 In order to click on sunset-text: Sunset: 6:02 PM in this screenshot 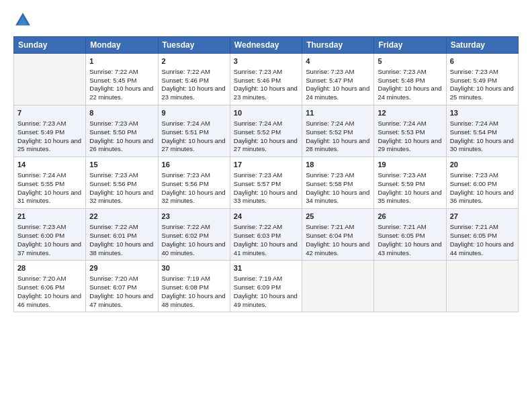, I will do `click(194, 236)`.